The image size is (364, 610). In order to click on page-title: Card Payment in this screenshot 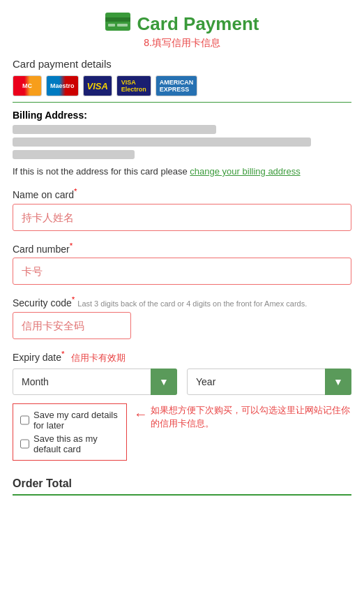, I will do `click(182, 24)`.